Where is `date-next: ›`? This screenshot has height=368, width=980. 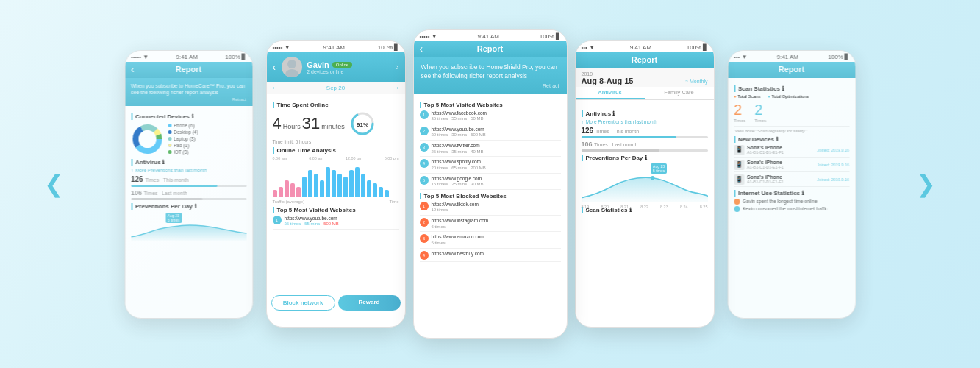 date-next: › is located at coordinates (398, 88).